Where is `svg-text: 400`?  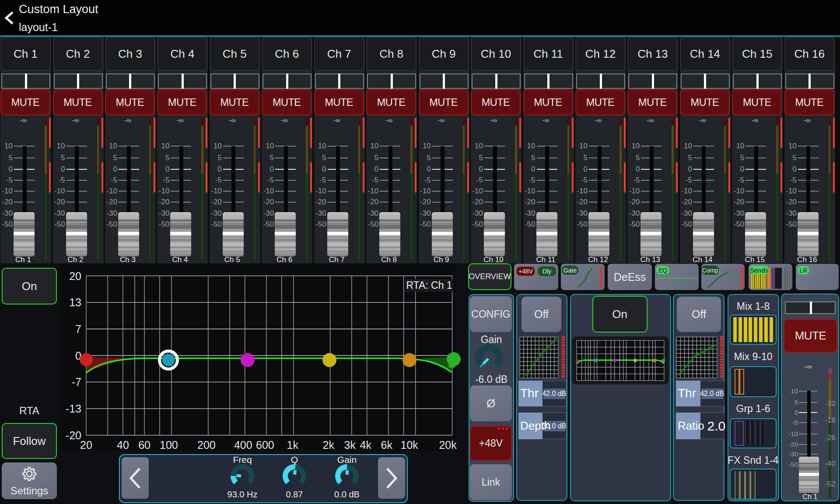
svg-text: 400 is located at coordinates (243, 445).